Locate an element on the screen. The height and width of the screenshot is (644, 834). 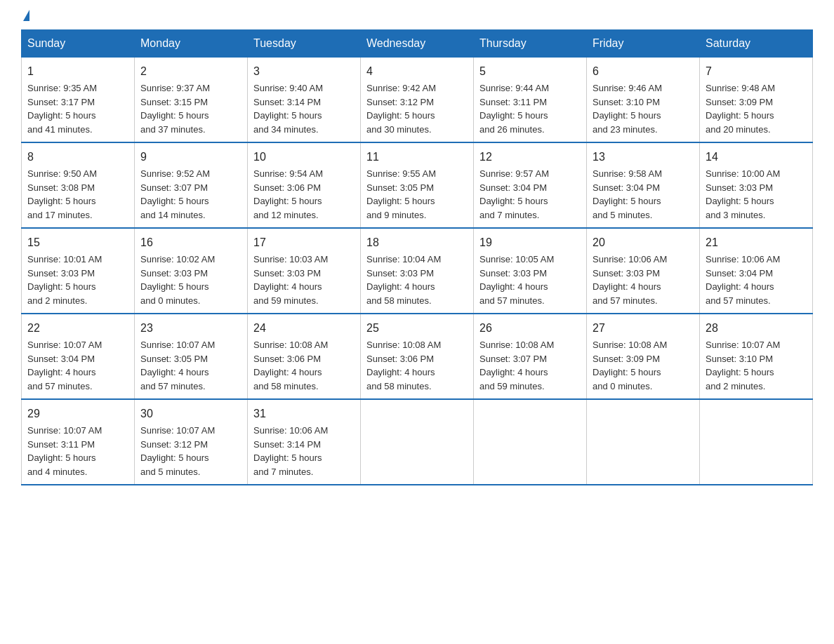
calendar-cell: 9Sunrise: 9:52 AM Sunset: 3:07 PM Daylig… is located at coordinates (191, 185).